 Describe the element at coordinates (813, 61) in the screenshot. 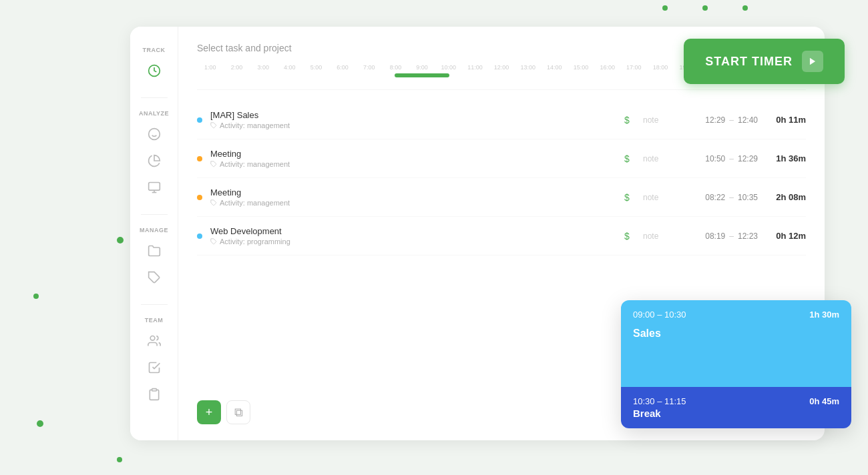

I see `play-icon` at that location.